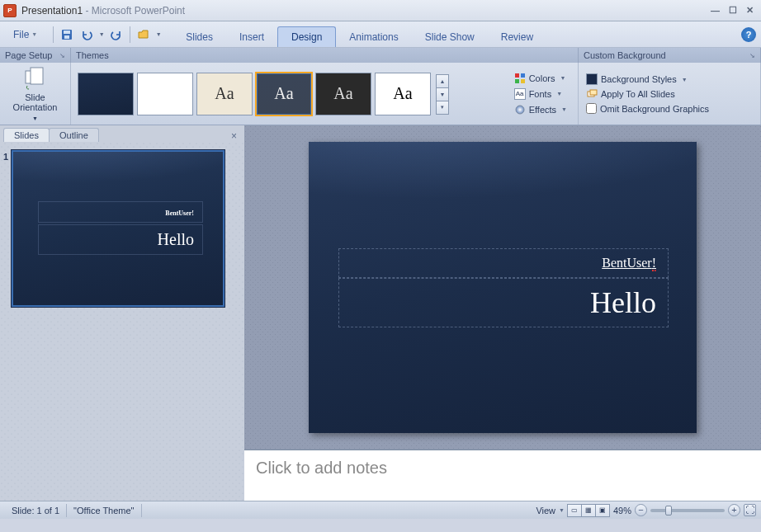  What do you see at coordinates (102, 35) in the screenshot?
I see `undo-dropdown: ▼` at bounding box center [102, 35].